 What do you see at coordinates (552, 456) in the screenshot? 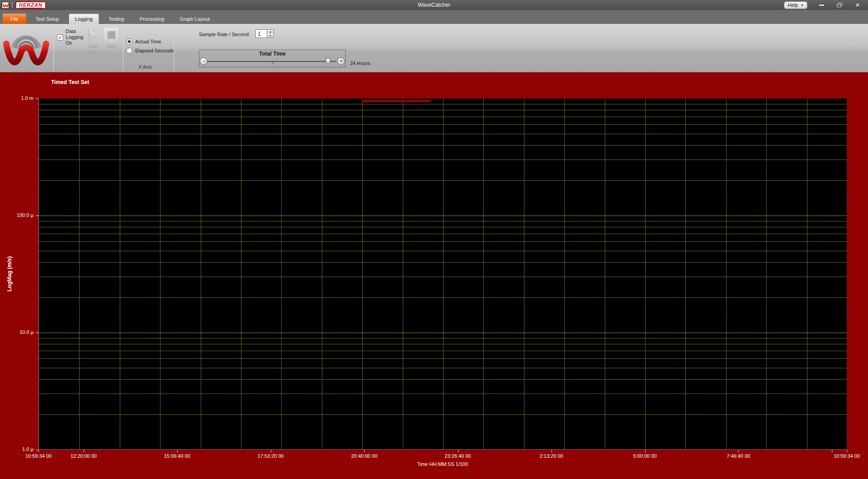
I see `x-tick-label: 2:13:20 00` at bounding box center [552, 456].